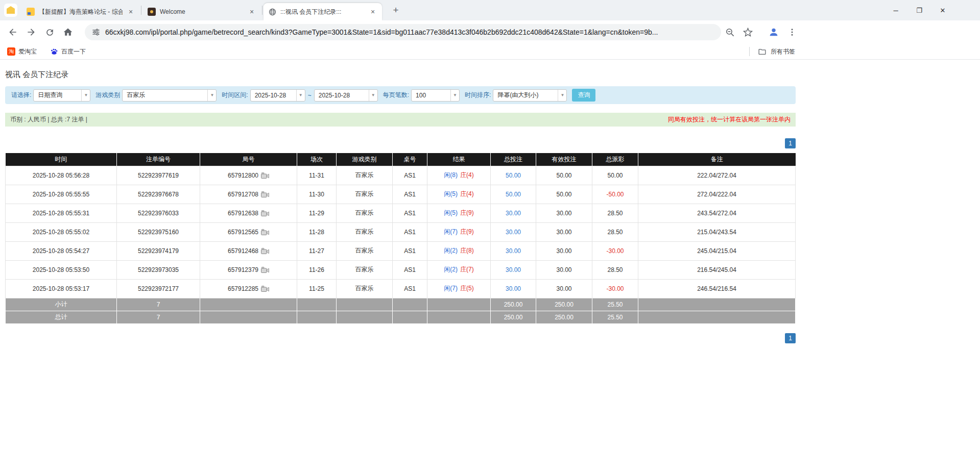 The image size is (980, 476). What do you see at coordinates (717, 289) in the screenshot?
I see `cell-note: 246.54/216.54` at bounding box center [717, 289].